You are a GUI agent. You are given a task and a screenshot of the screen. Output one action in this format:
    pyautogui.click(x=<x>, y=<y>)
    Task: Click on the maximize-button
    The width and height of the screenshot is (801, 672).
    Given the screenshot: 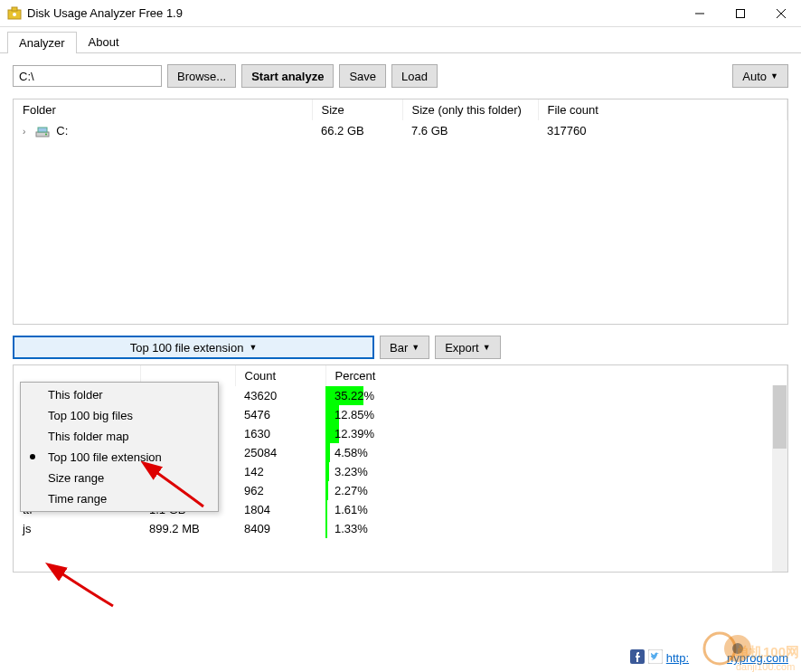 What is the action you would take?
    pyautogui.click(x=740, y=14)
    